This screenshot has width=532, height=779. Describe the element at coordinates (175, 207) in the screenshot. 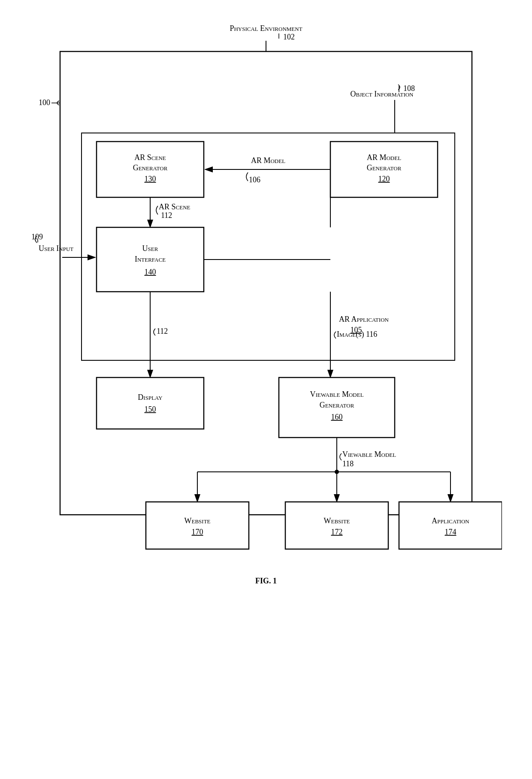

I see `ar-scene-label: AR Scene` at that location.